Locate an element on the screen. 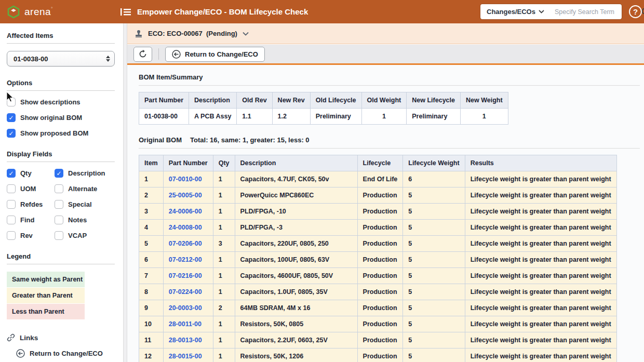  field-special: Special is located at coordinates (85, 205).